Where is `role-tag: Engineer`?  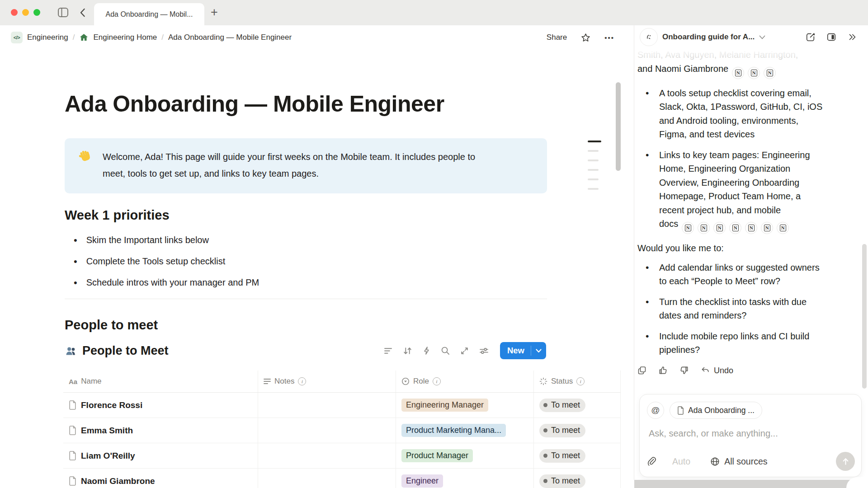
role-tag: Engineer is located at coordinates (422, 481).